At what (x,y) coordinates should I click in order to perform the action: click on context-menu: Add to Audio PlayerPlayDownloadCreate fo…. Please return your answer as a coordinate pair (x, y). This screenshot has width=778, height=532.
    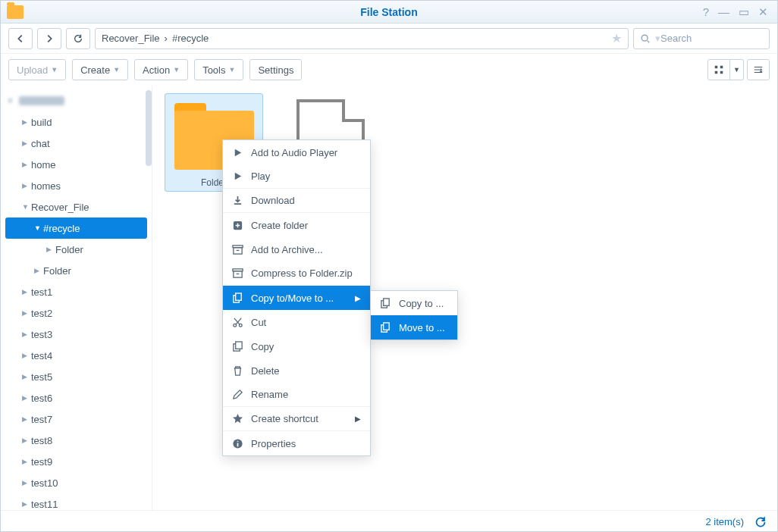
    Looking at the image, I should click on (296, 298).